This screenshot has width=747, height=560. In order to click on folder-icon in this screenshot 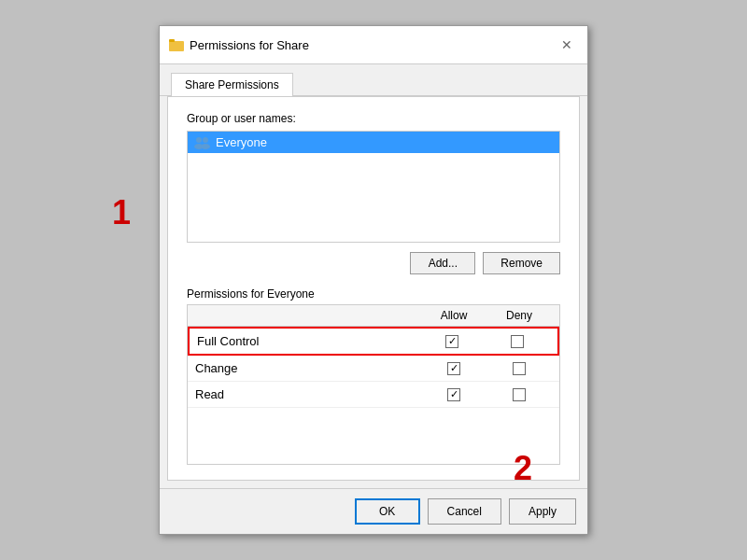, I will do `click(176, 45)`.